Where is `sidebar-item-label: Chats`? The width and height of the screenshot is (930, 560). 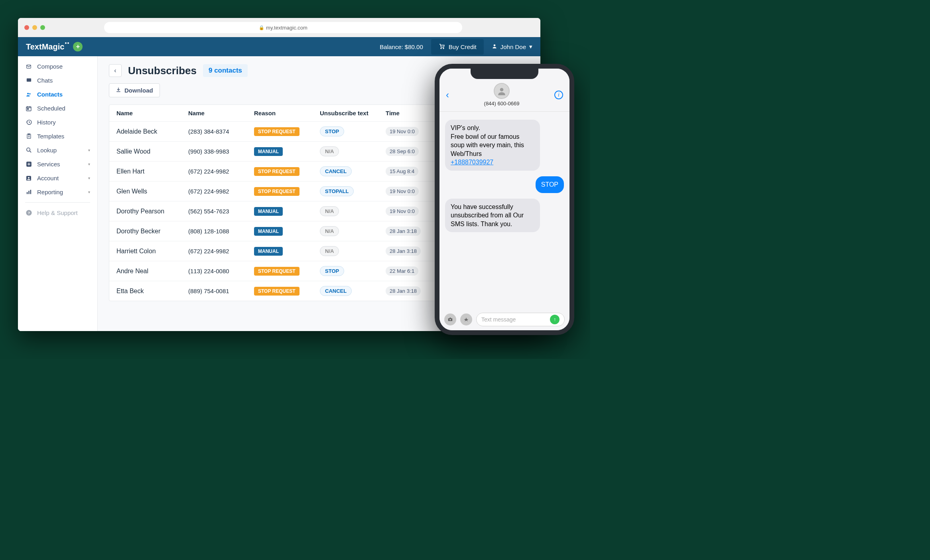
sidebar-item-label: Chats is located at coordinates (45, 81).